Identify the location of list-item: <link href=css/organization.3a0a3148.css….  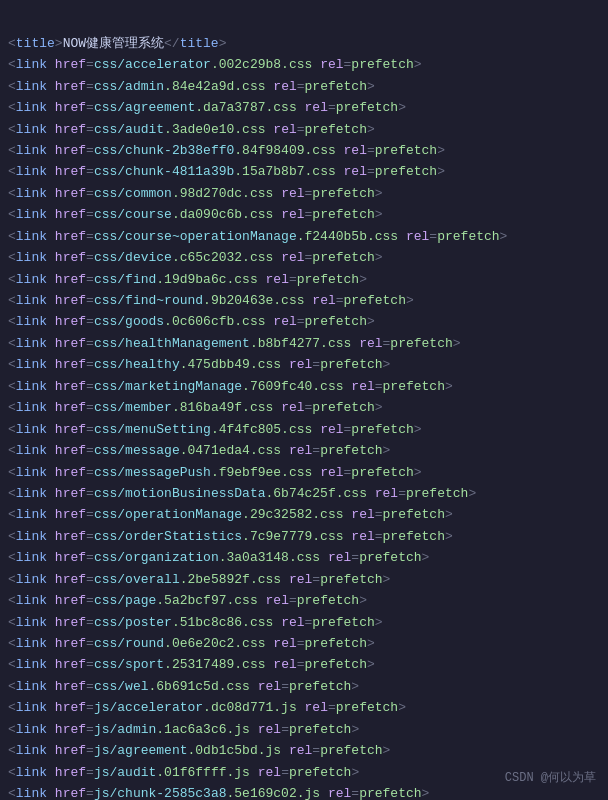
(304, 558).